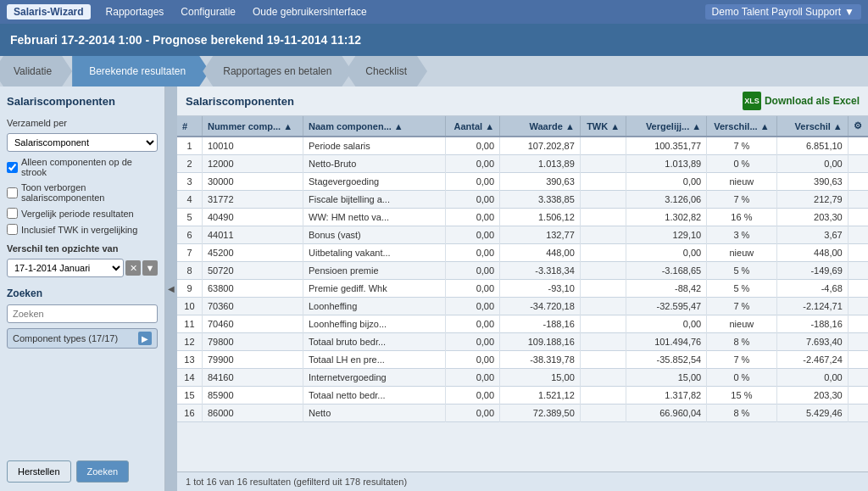 This screenshot has height=491, width=868. What do you see at coordinates (82, 268) in the screenshot?
I see `verschil-row: 17-1-2014 Januari ✕ ▼` at bounding box center [82, 268].